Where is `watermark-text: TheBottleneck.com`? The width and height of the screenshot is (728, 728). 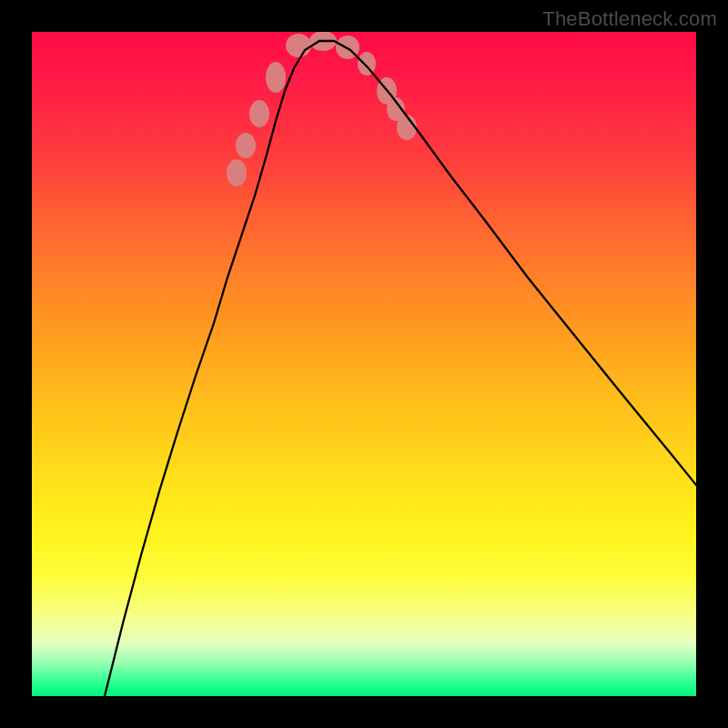 watermark-text: TheBottleneck.com is located at coordinates (630, 19).